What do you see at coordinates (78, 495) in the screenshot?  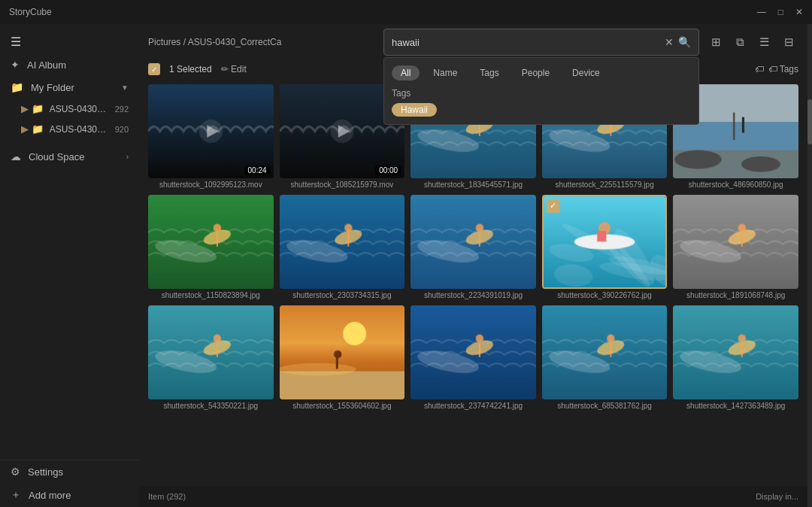 I see `add-more-label: Add more` at bounding box center [78, 495].